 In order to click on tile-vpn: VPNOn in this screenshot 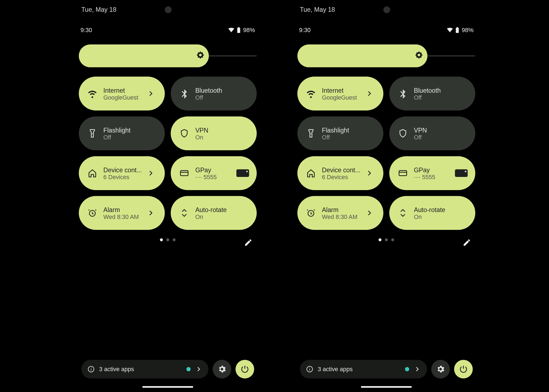, I will do `click(214, 133)`.